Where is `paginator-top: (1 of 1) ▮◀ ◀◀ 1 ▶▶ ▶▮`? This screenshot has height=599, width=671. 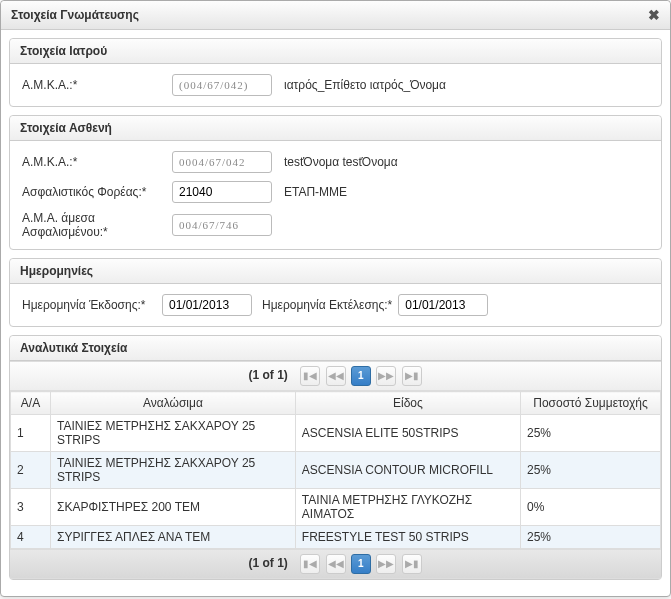 paginator-top: (1 of 1) ▮◀ ◀◀ 1 ▶▶ ▶▮ is located at coordinates (336, 376).